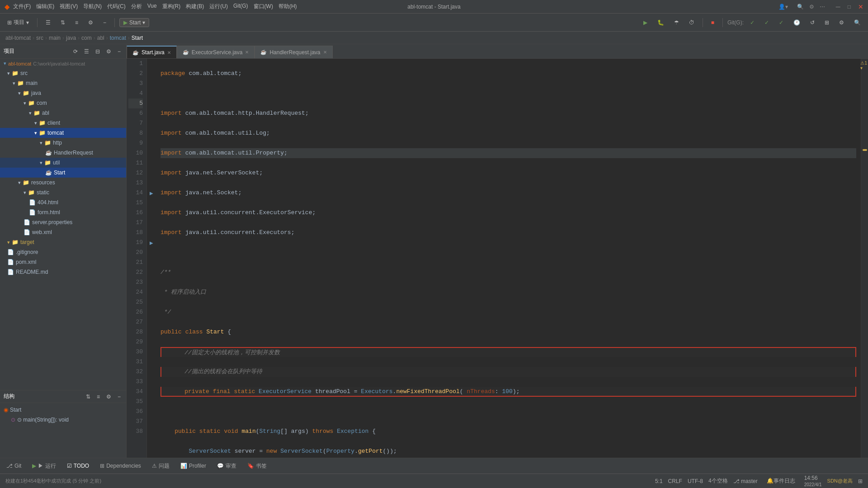 The width and height of the screenshot is (868, 488). Describe the element at coordinates (90, 23) in the screenshot. I see `settings-small-btn: ⚙` at that location.